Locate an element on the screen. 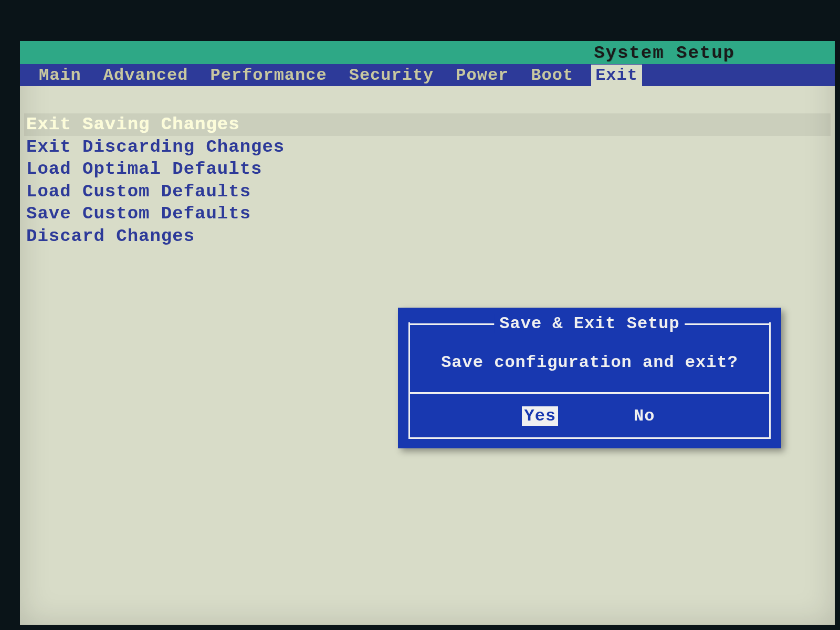  tab-exit: Exit is located at coordinates (616, 76).